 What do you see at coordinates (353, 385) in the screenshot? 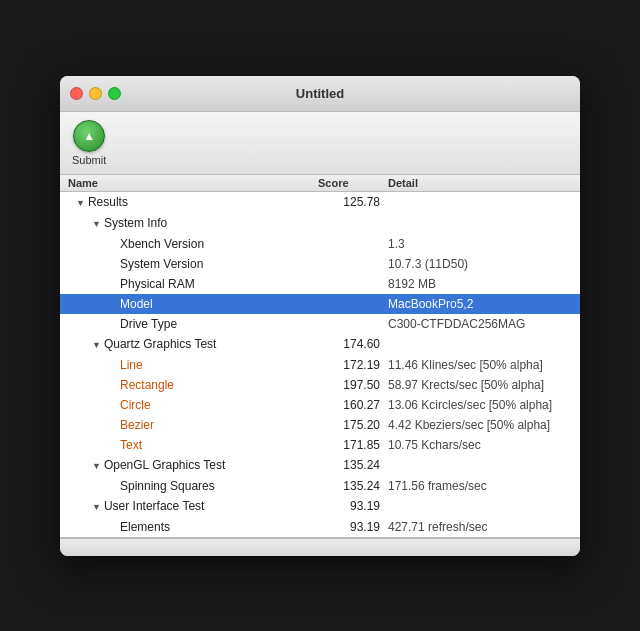
I see `row-score: 197.50` at bounding box center [353, 385].